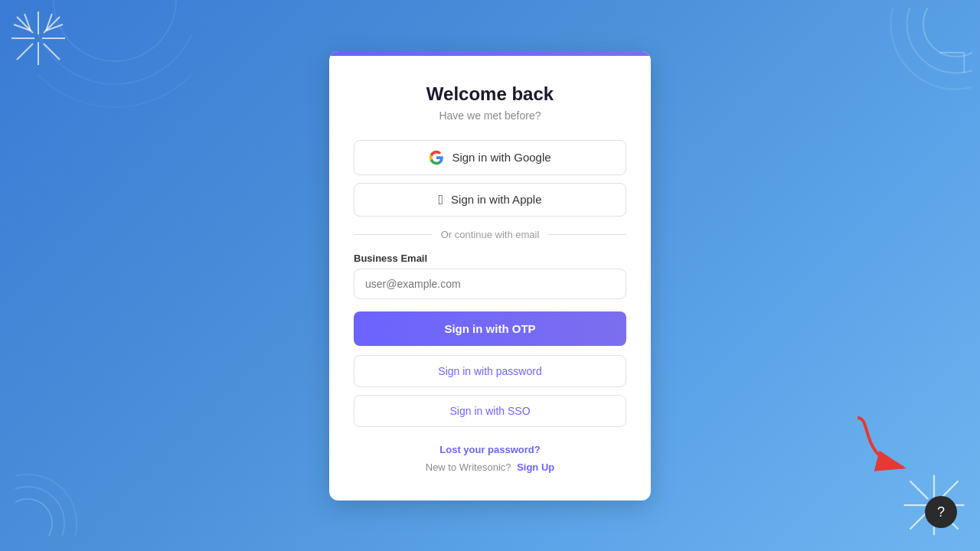 This screenshot has height=551, width=980. What do you see at coordinates (501, 158) in the screenshot?
I see `google-button-label: Sign in with Google` at bounding box center [501, 158].